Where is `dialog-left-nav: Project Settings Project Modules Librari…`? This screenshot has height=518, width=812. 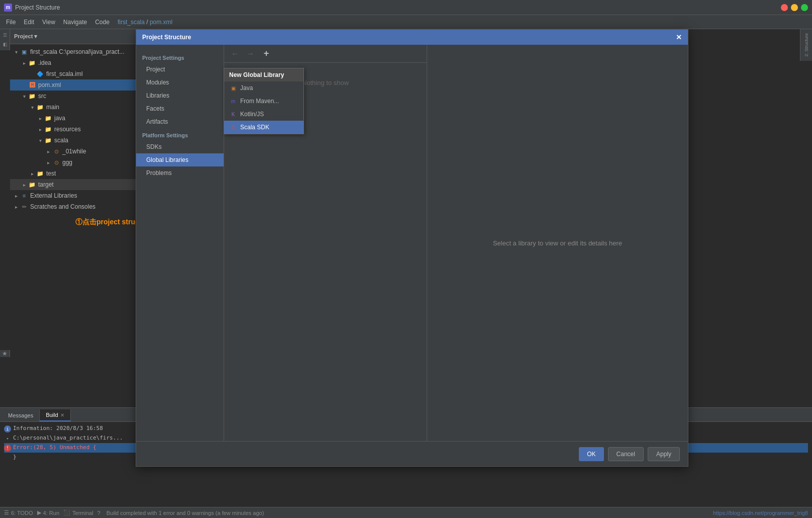 dialog-left-nav: Project Settings Project Modules Librari… is located at coordinates (180, 243).